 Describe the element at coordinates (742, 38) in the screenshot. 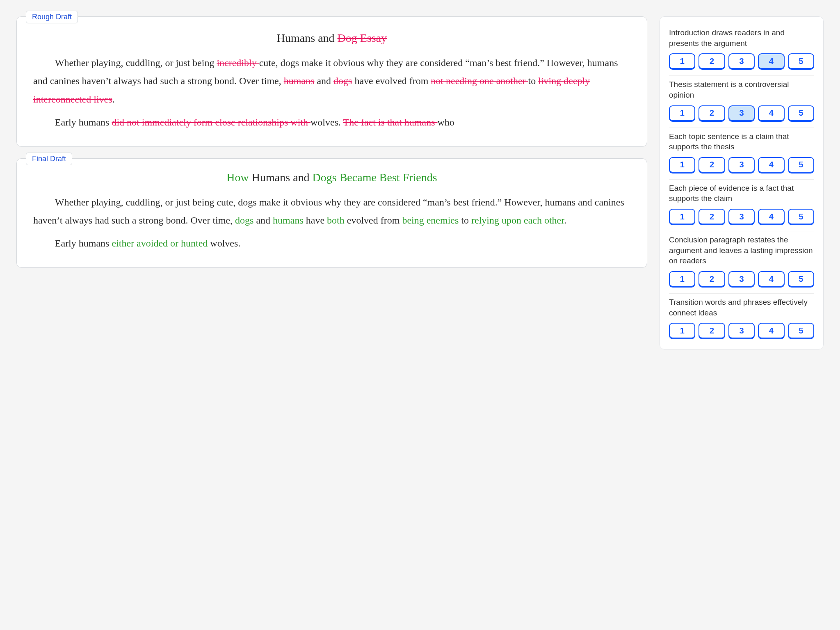

I see `rubric-description: Introduction draws readers in and presen…` at that location.